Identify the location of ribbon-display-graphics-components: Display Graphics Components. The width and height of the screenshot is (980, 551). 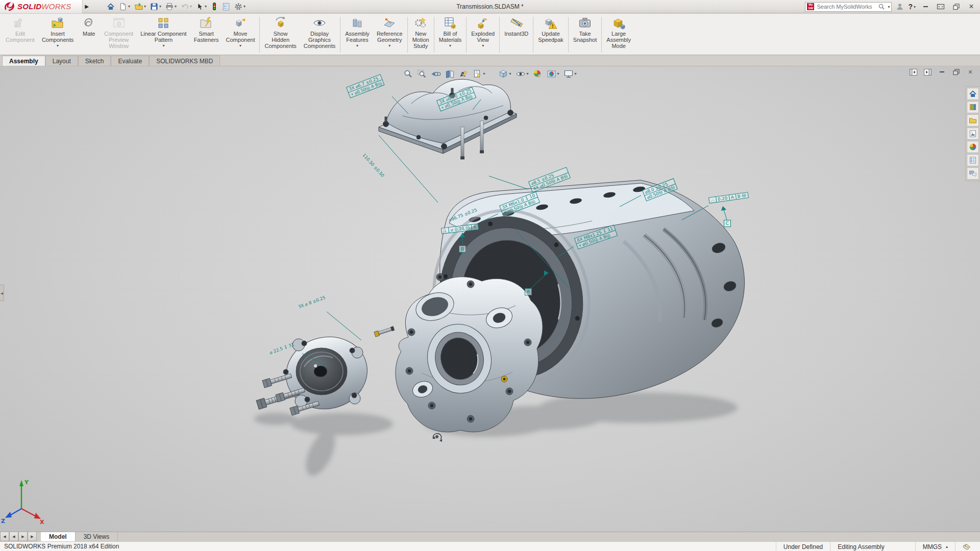
(320, 35).